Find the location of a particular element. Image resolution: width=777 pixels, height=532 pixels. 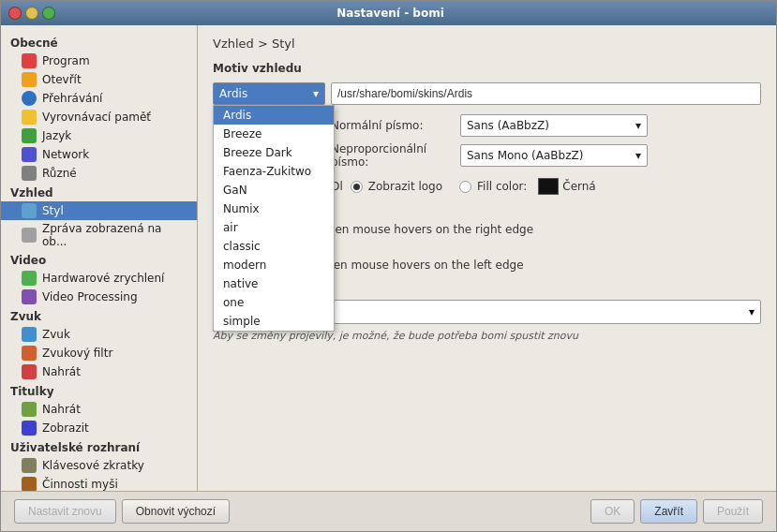

color-swatch is located at coordinates (548, 186).